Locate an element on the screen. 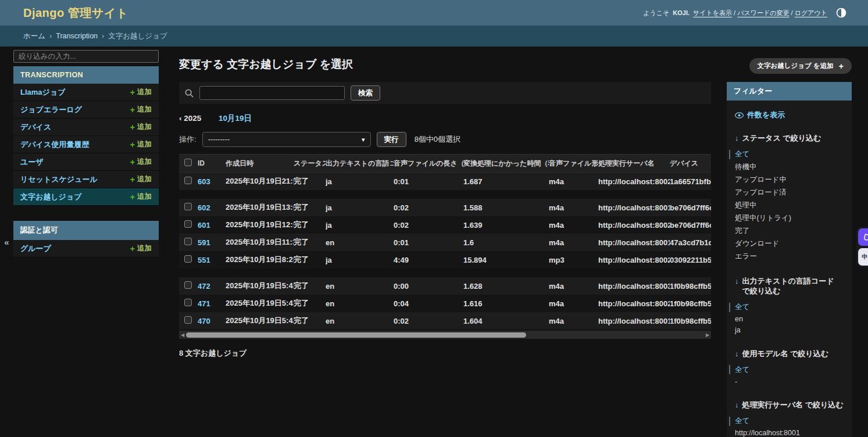 The image size is (868, 437). user-link: サイトを表示 is located at coordinates (713, 13).